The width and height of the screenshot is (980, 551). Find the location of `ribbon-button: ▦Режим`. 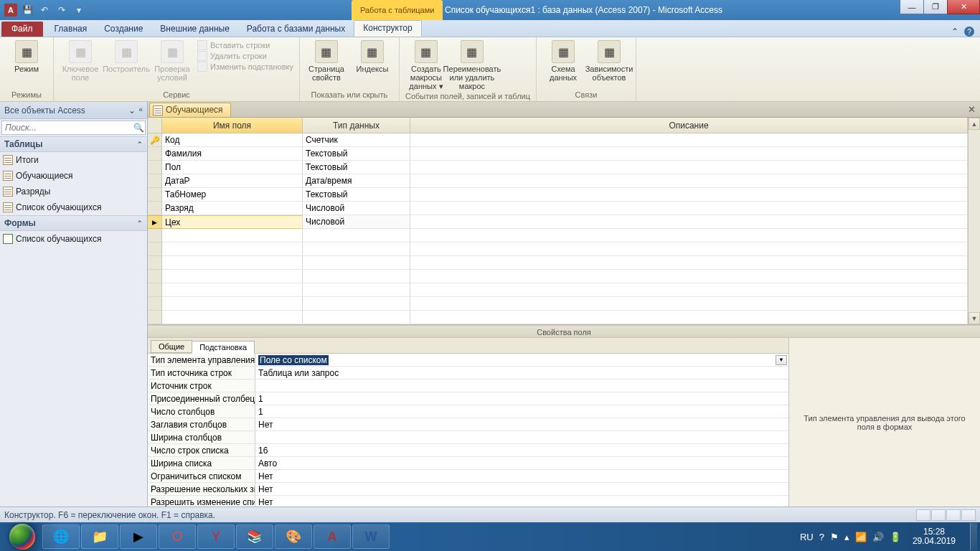

ribbon-button: ▦Режим is located at coordinates (27, 57).